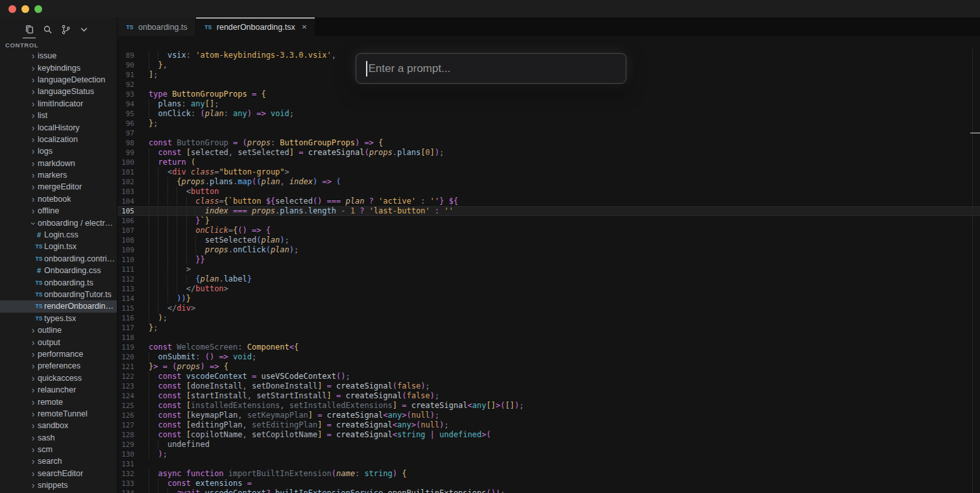 Image resolution: width=980 pixels, height=493 pixels. Describe the element at coordinates (549, 415) in the screenshot. I see `code-line-126: 126 const [keymapPlan, setKeymapPlan] = …` at that location.